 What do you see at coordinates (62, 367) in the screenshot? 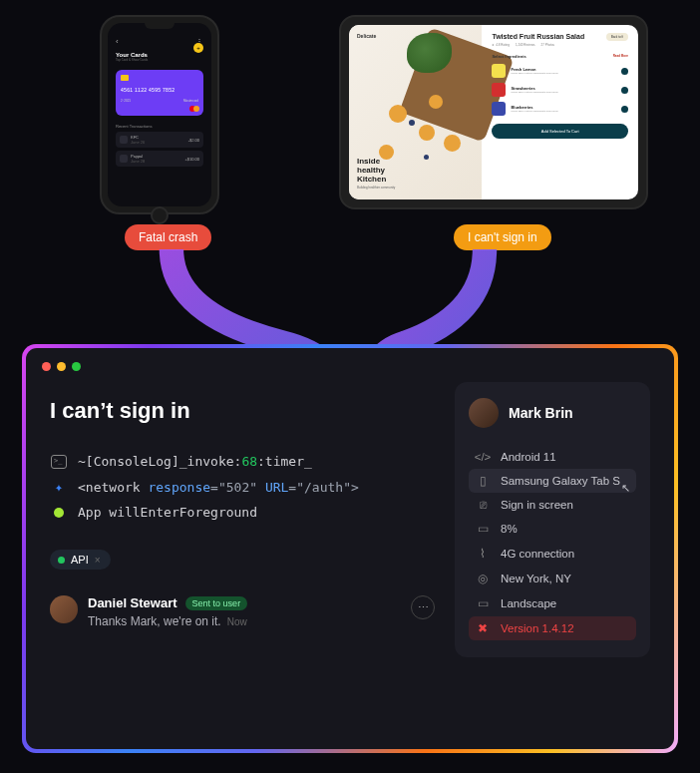
I see `traffic-lights` at bounding box center [62, 367].